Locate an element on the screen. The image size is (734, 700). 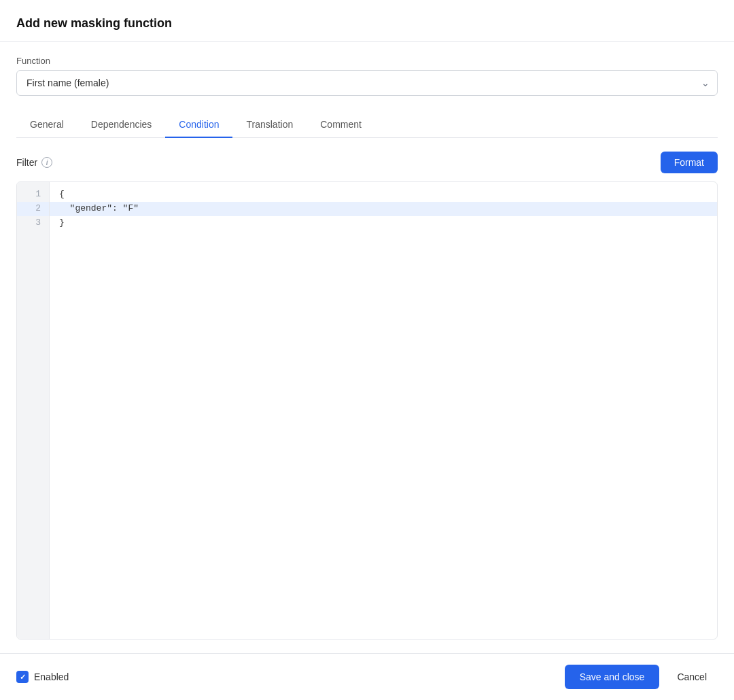
line-number-1: 1 is located at coordinates (33, 194).